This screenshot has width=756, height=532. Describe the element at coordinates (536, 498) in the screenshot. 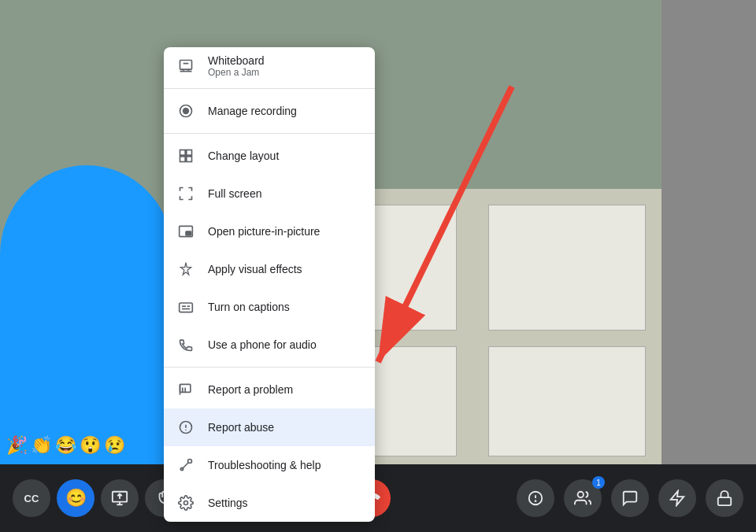

I see `info-button` at that location.